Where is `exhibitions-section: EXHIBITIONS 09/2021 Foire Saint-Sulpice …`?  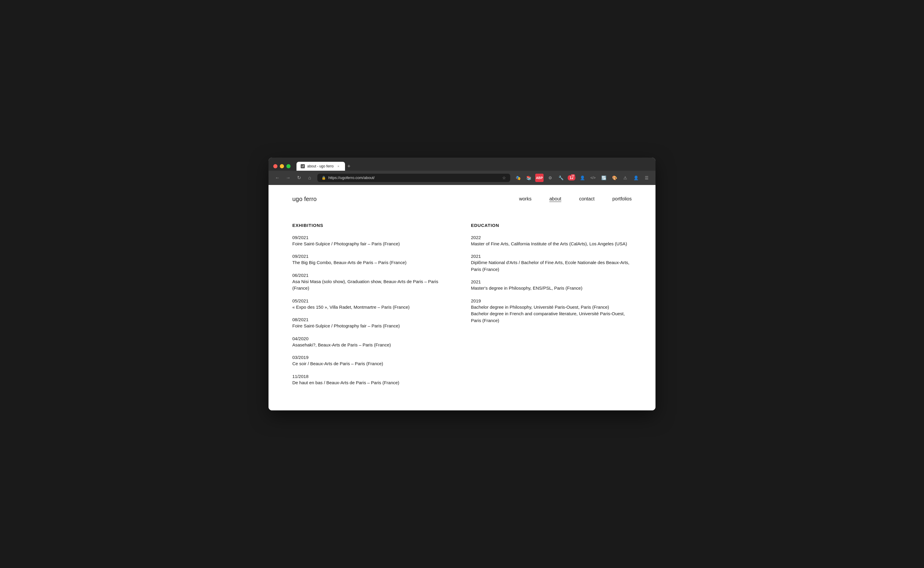 exhibitions-section: EXHIBITIONS 09/2021 Foire Saint-Sulpice … is located at coordinates (373, 308).